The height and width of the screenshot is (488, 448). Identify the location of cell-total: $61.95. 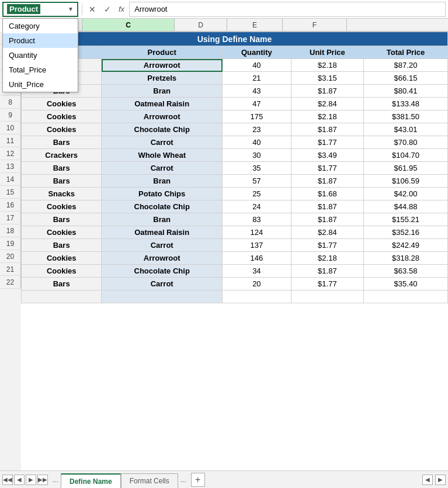
(406, 168).